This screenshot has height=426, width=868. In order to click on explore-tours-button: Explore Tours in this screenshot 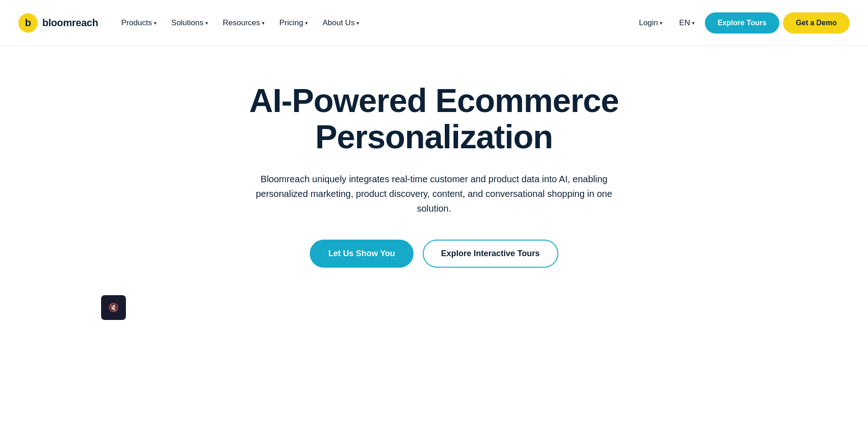, I will do `click(742, 23)`.